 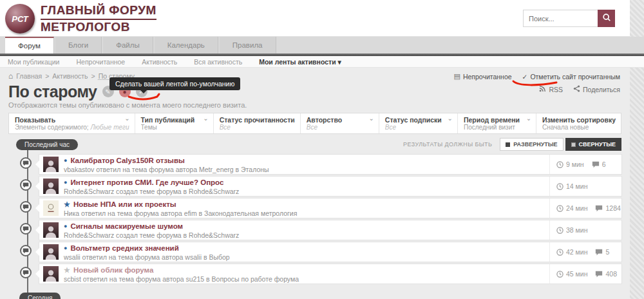 What do you see at coordinates (330, 208) in the screenshot?
I see `activity-row: ★Новые НПА или их проекты Ника ответил н…` at bounding box center [330, 208].